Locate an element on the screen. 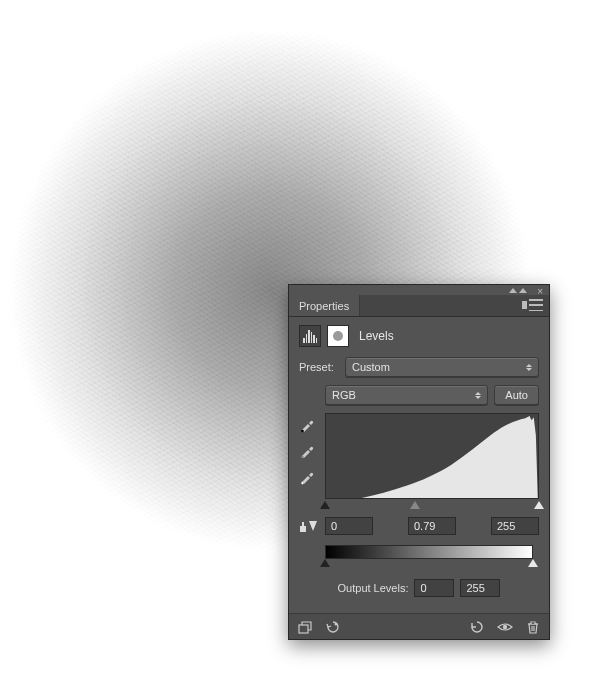 The image size is (600, 683). input-gamma-field: 0.79 is located at coordinates (432, 526).